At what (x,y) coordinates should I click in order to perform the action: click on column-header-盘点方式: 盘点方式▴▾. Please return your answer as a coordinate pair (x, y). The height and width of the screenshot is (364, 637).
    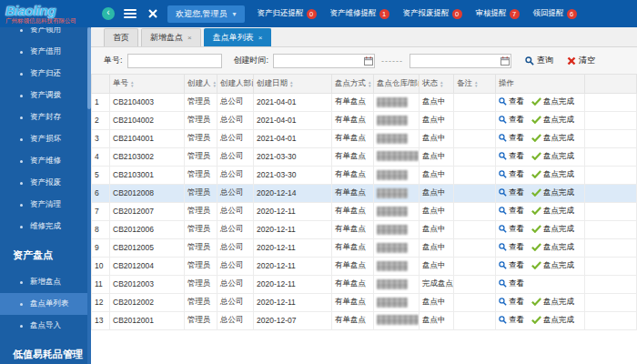
    Looking at the image, I should click on (353, 84).